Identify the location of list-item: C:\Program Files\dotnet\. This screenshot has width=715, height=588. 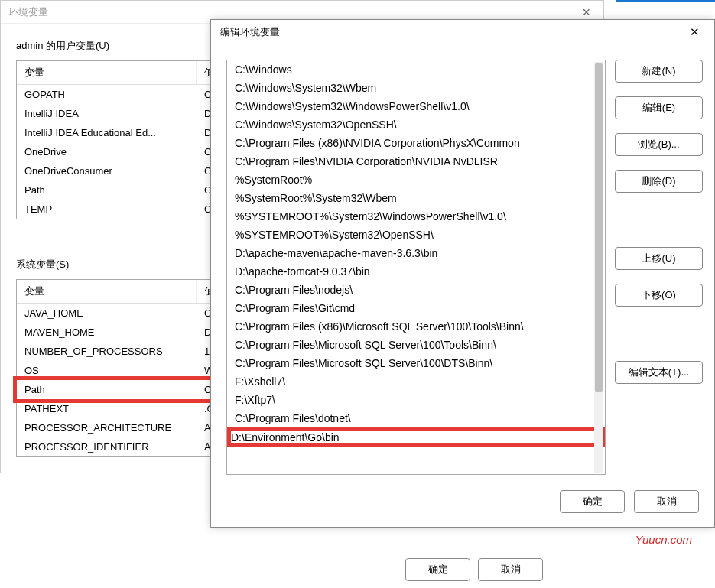
(416, 418).